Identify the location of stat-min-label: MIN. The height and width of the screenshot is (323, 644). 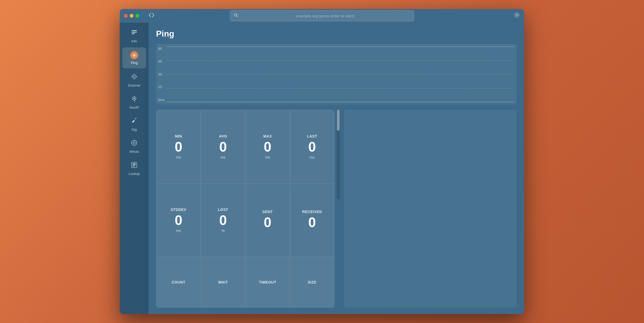
(179, 136).